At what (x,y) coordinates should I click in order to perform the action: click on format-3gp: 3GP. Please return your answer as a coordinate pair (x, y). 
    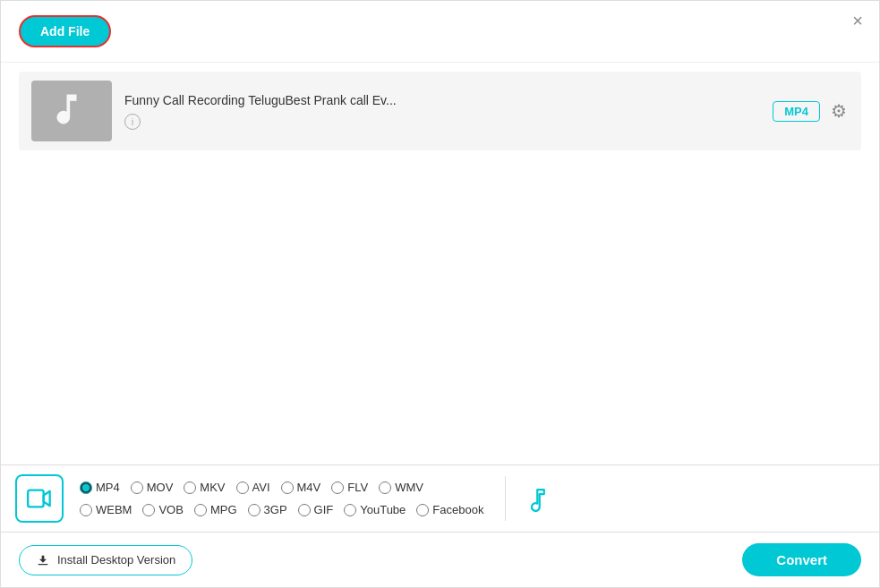
    Looking at the image, I should click on (273, 510).